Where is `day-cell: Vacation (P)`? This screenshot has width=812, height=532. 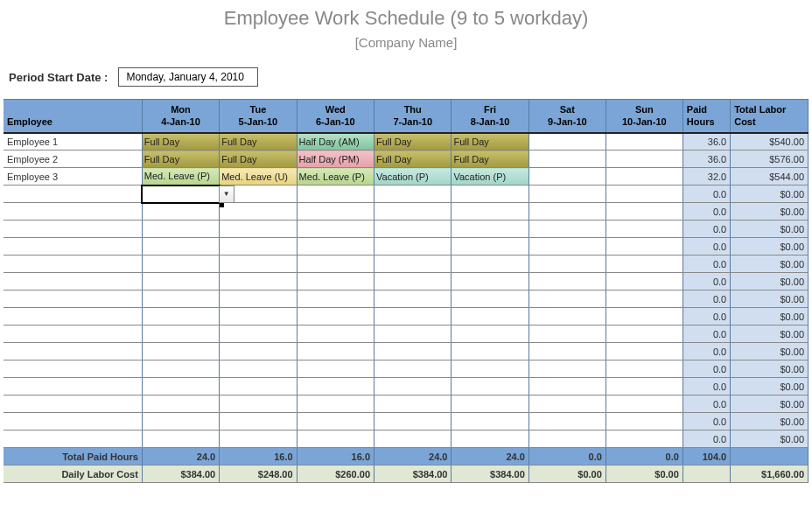
day-cell: Vacation (P) is located at coordinates (413, 177).